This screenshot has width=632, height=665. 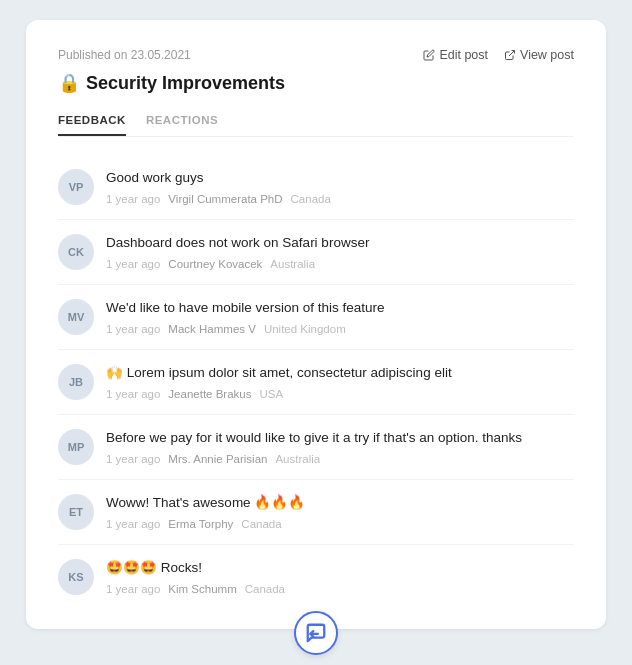 What do you see at coordinates (215, 264) in the screenshot?
I see `feedback-author: Courtney Kovacek` at bounding box center [215, 264].